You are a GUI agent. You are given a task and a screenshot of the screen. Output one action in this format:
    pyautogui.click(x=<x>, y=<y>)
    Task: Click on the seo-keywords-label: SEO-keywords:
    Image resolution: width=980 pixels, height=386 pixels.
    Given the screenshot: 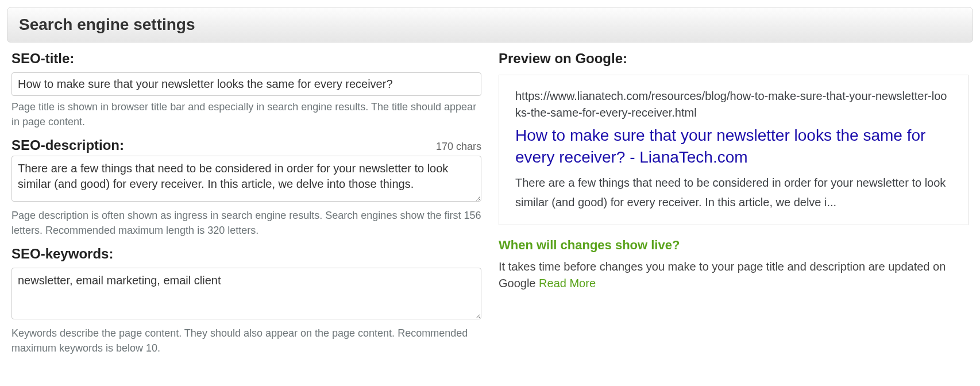 What is the action you would take?
    pyautogui.click(x=246, y=254)
    